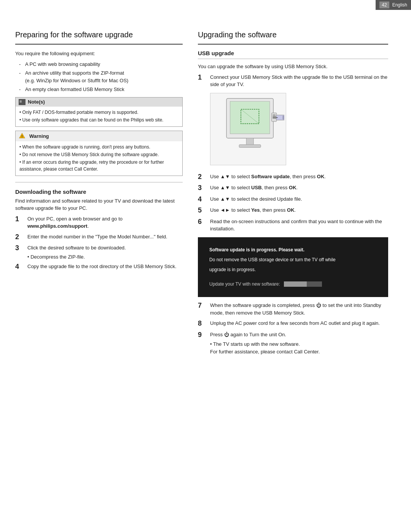  I want to click on update-line1: Software update is in progress. Please w…, so click(293, 250).